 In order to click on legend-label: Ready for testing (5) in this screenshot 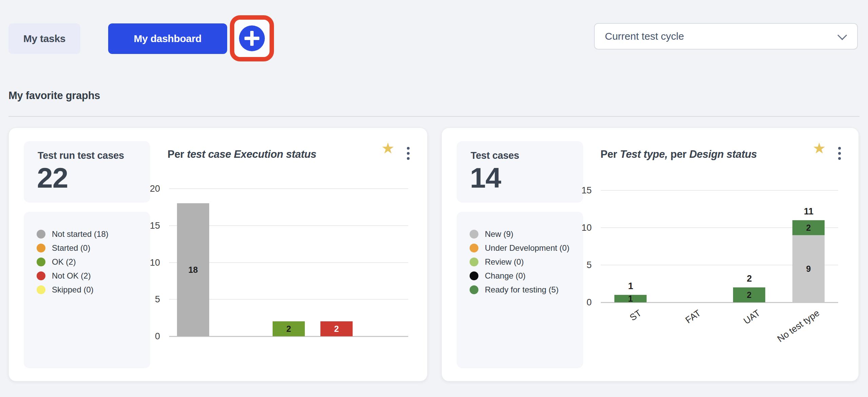, I will do `click(521, 290)`.